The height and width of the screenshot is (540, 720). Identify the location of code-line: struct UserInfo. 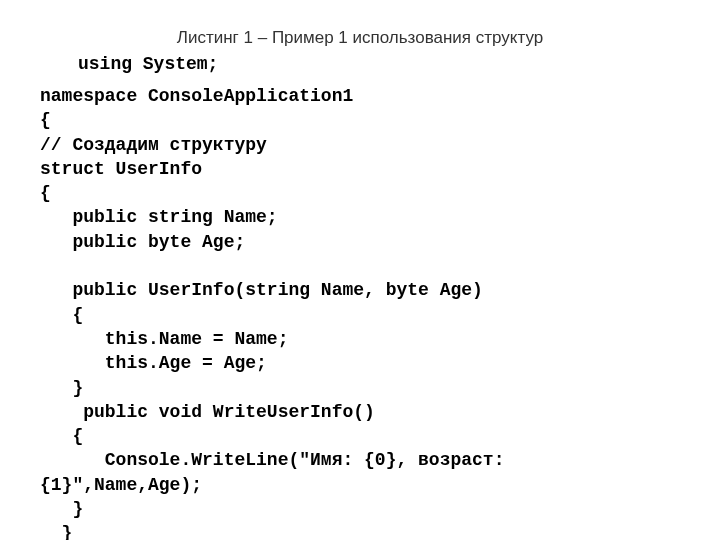
(121, 169).